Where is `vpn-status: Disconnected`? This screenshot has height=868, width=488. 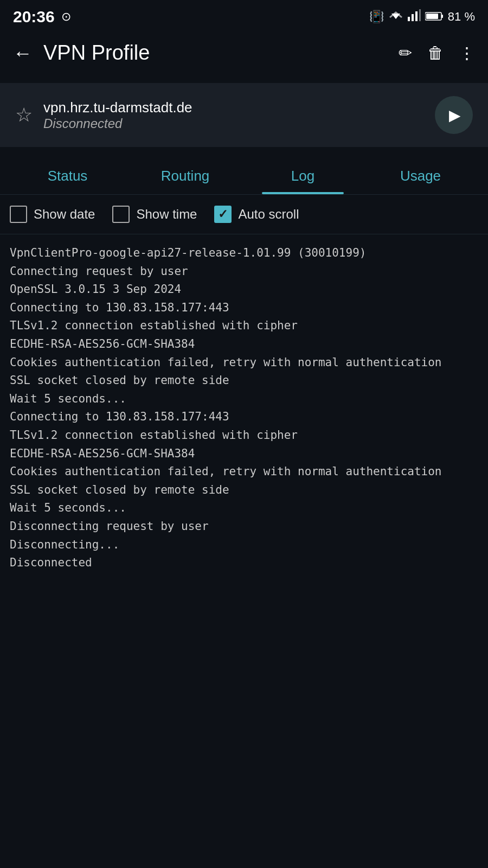
vpn-status: Disconnected is located at coordinates (118, 124).